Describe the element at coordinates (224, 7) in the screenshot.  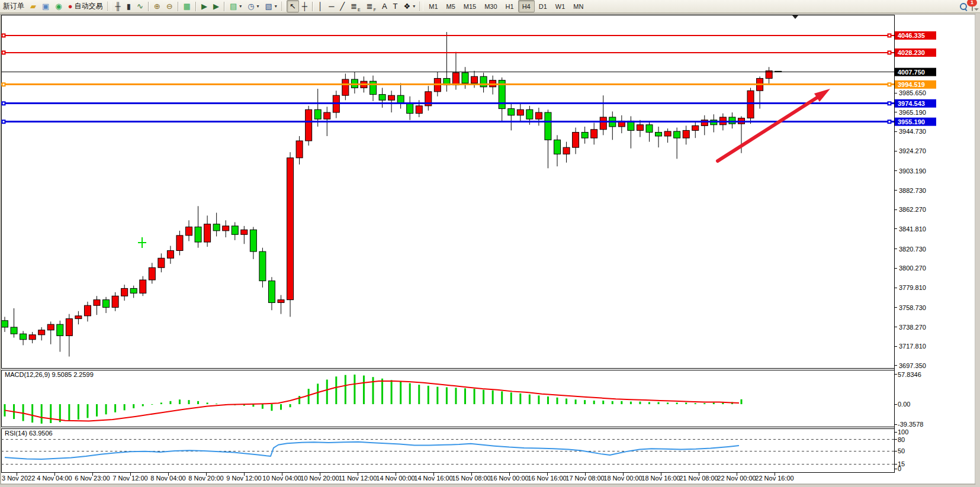
I see `toolbar-separator` at that location.